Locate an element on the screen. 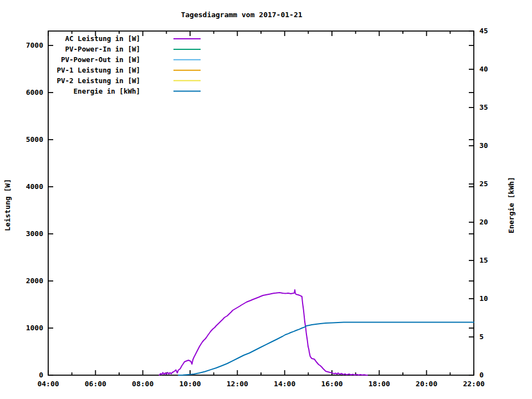  chart-legend: AC Leistung in [W]PV-Power-In in [W]PV-P… is located at coordinates (129, 65).